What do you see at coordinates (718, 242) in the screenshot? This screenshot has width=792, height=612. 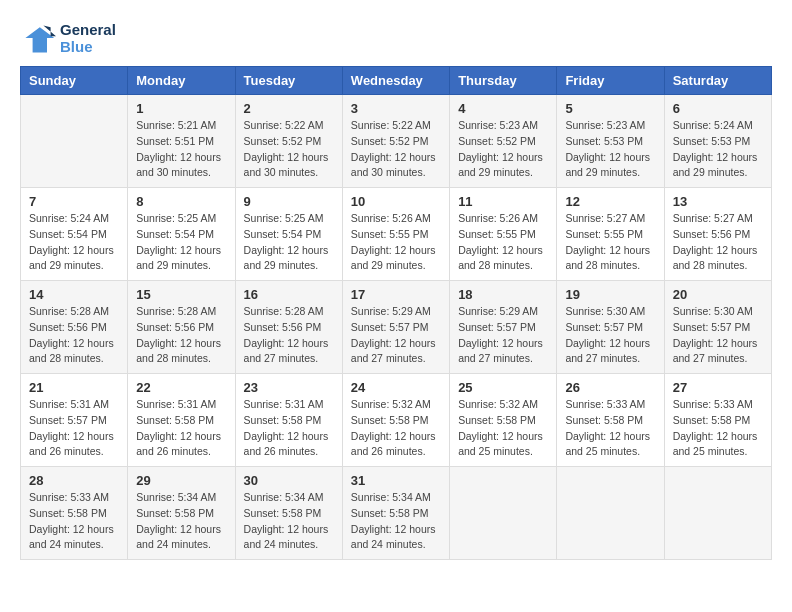 I see `day-info: Sunrise: 5:27 AM Sunset: 5:56 PM Dayligh…` at bounding box center [718, 242].